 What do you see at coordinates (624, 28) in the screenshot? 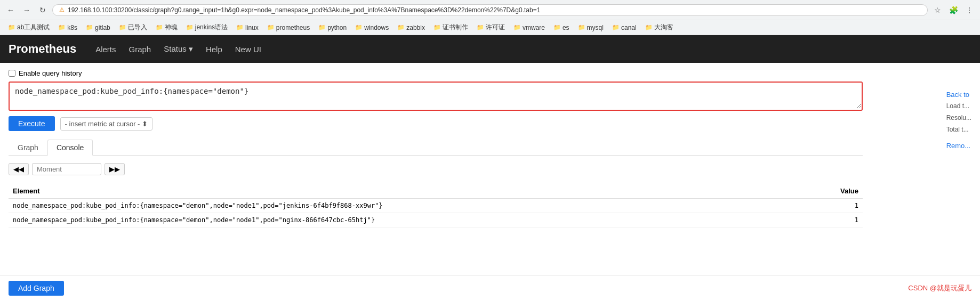
I see `bookmark-item: 📁canal` at bounding box center [624, 28].